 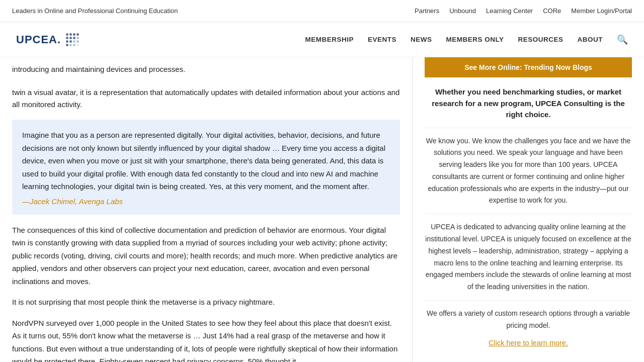 What do you see at coordinates (552, 11) in the screenshot?
I see `top-bar-core: CORe` at bounding box center [552, 11].